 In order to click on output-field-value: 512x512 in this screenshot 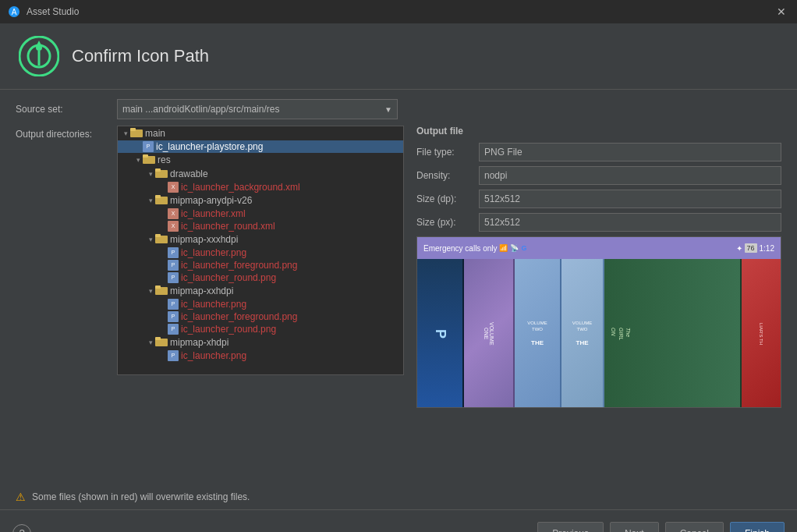, I will do `click(630, 222)`.